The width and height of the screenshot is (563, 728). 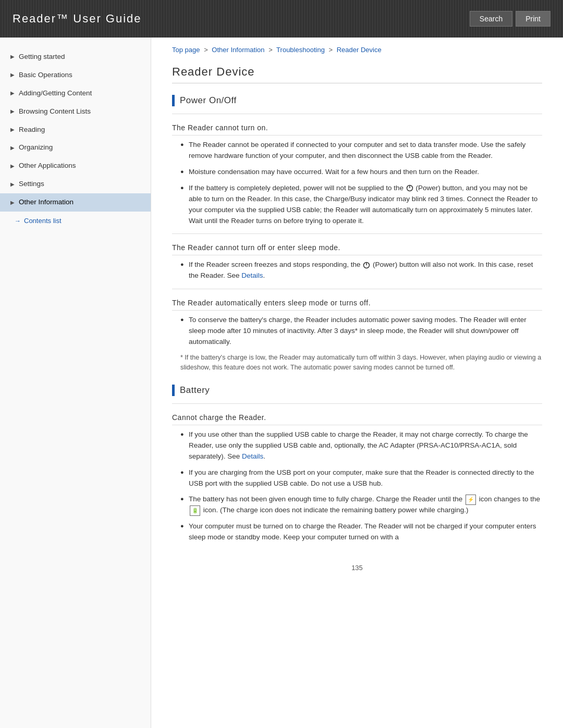 I want to click on breadcrumb-reader-device: Reader Device, so click(x=359, y=50).